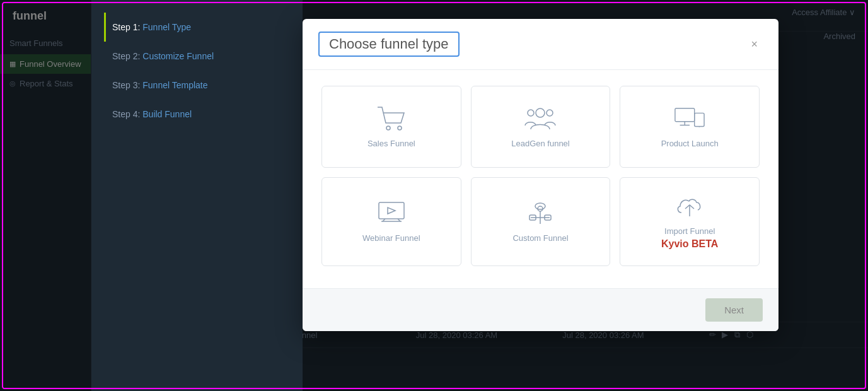 The image size is (868, 391). What do you see at coordinates (197, 114) in the screenshot?
I see `wizard-step-4: Step 4: Build Funnel` at bounding box center [197, 114].